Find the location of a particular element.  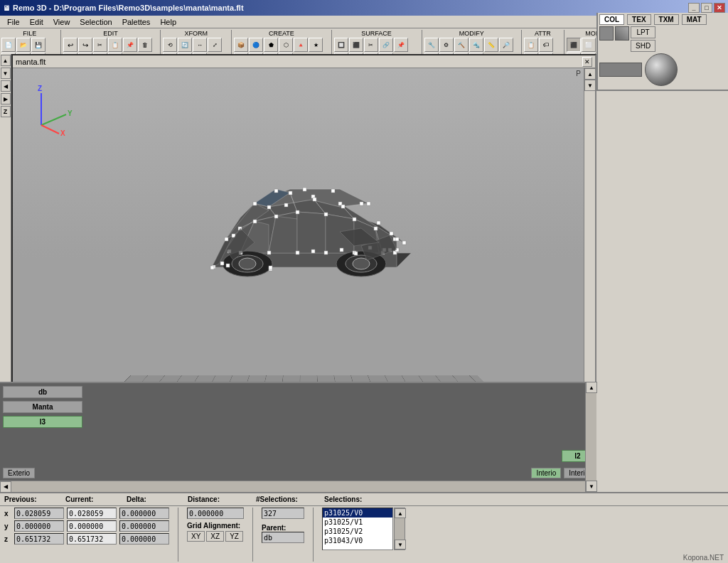

window-icon: 🖥 Remo 3D - D:\Program Files\Remo3D\samp… is located at coordinates (124, 8).